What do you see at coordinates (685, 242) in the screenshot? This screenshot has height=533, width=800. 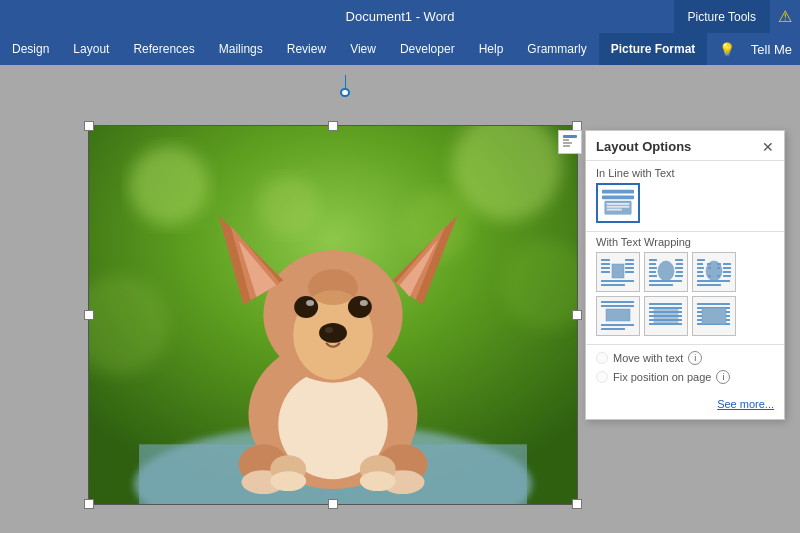 I see `wrapping-label: With Text Wrapping` at bounding box center [685, 242].